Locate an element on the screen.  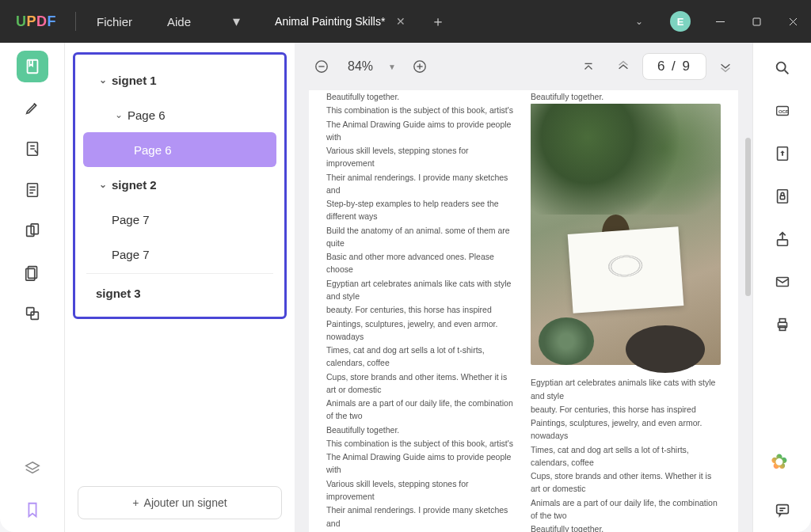
organize-pages-icon is located at coordinates (32, 231).